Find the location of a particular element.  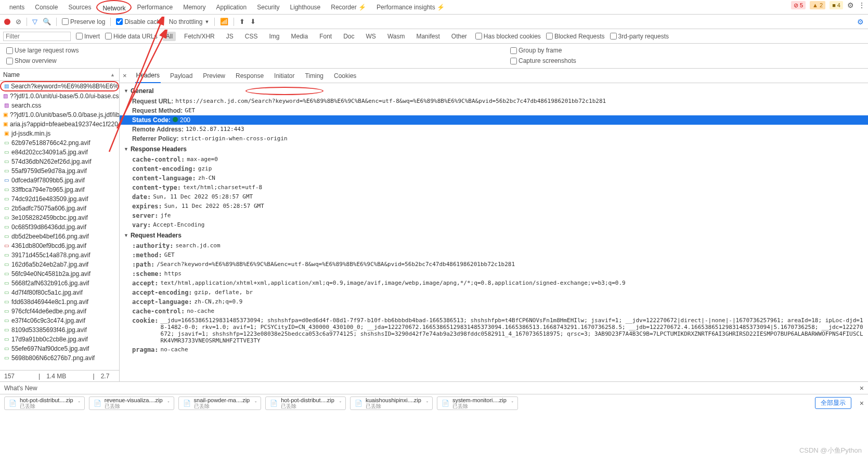

tab-elements: nents is located at coordinates (17, 7).